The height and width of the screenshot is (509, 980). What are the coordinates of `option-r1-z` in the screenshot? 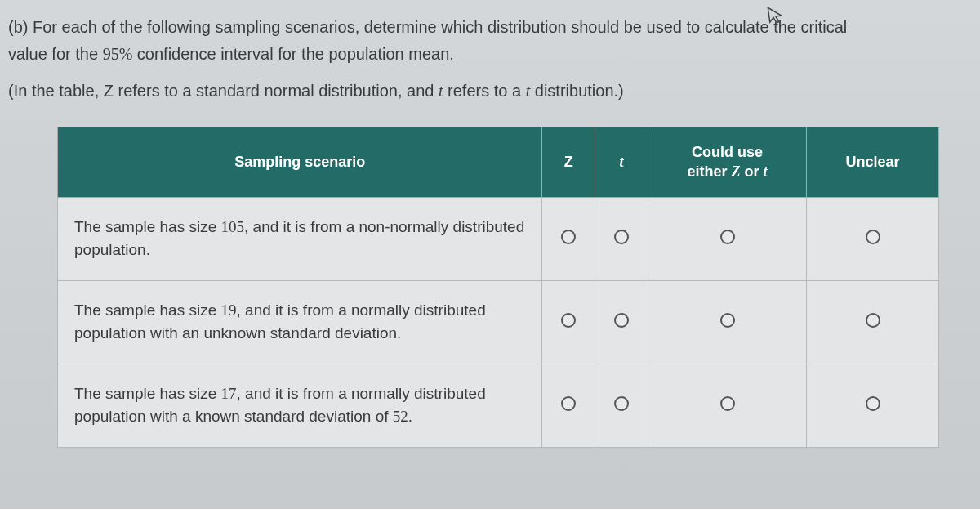 It's located at (568, 239).